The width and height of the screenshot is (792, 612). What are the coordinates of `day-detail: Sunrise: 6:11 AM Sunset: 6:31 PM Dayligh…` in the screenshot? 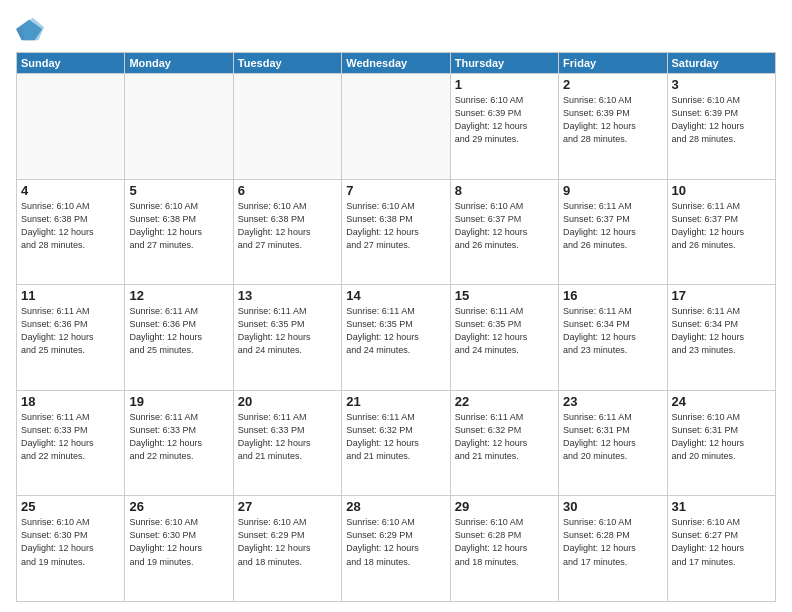 It's located at (612, 437).